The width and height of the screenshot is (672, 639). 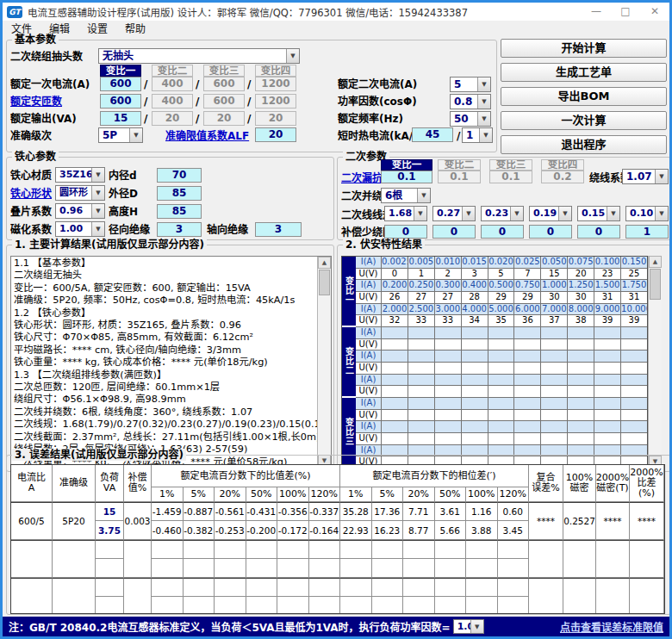 I want to click on basic-right-select-1: 0.8▼, so click(x=470, y=102).